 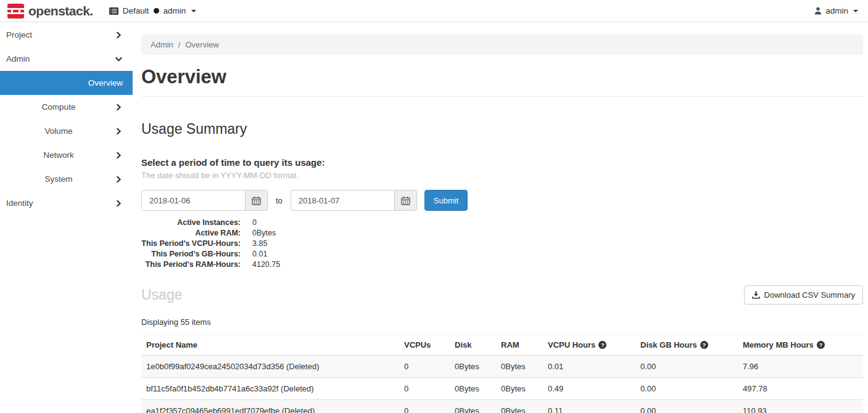 What do you see at coordinates (502, 244) in the screenshot?
I see `stat-row: This Period's VCPU-Hours: 3.85` at bounding box center [502, 244].